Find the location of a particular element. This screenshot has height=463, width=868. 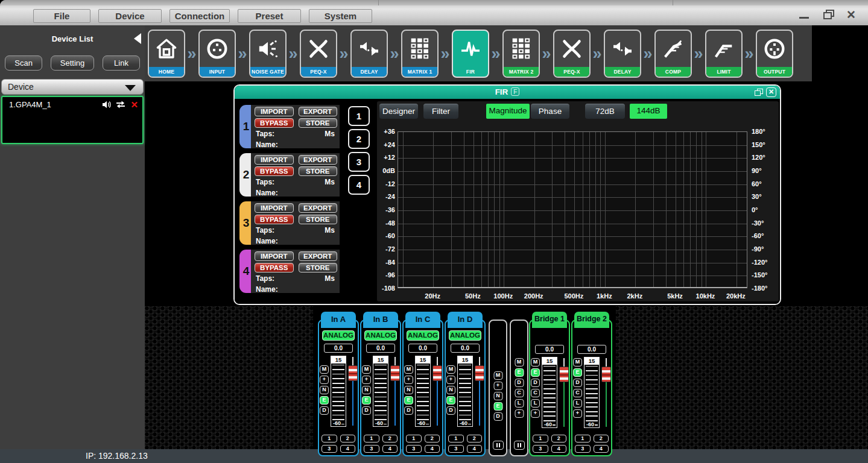

speaker-icon is located at coordinates (107, 105).